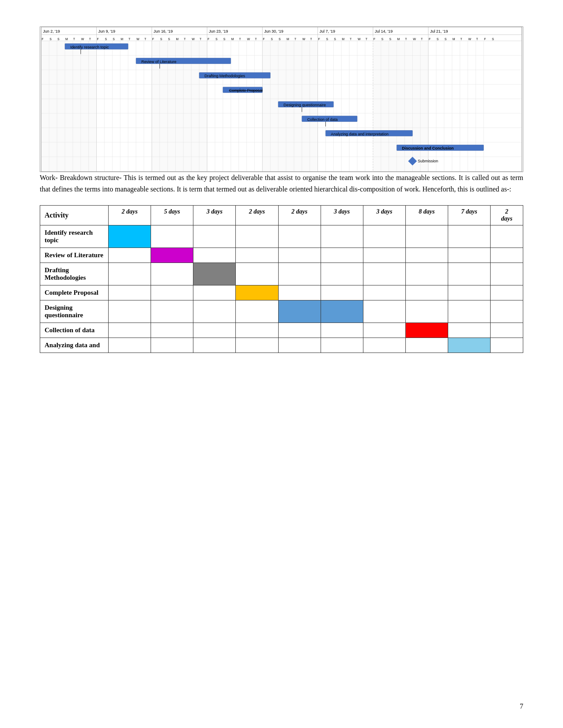  I want to click on header-col-8: 8 days, so click(427, 215).